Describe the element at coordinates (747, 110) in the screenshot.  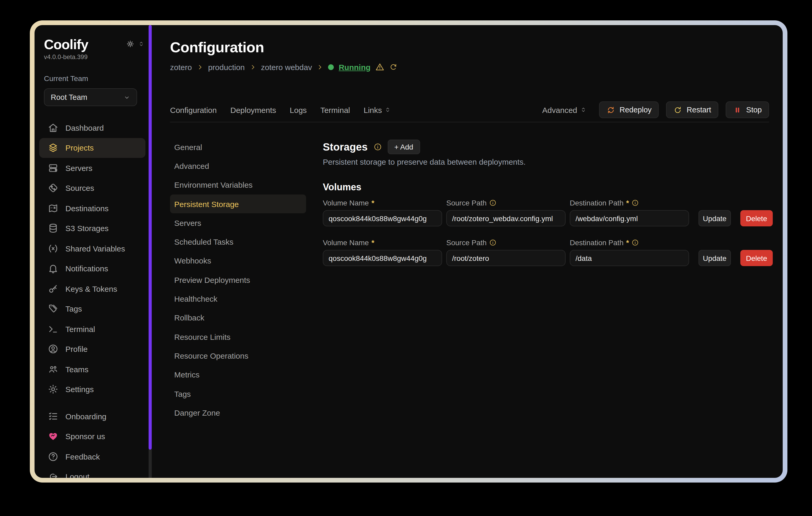
I see `stop-button: Stop` at that location.